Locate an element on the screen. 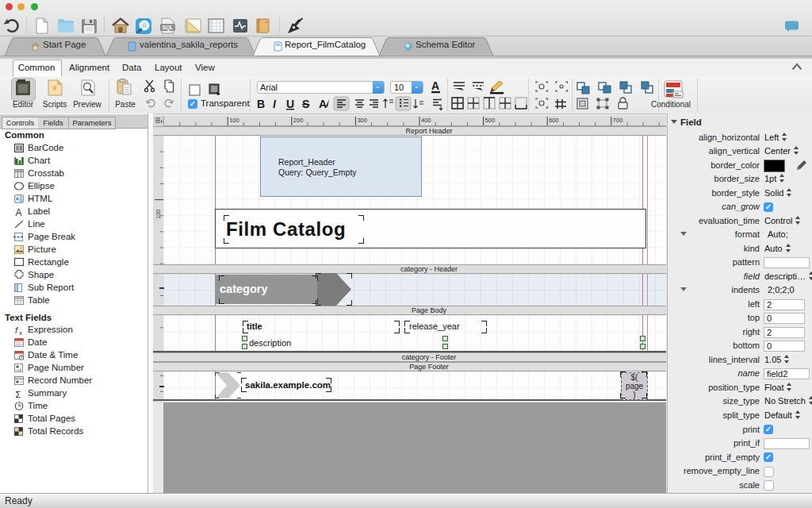 The height and width of the screenshot is (508, 812). svg-text: I is located at coordinates (274, 104).